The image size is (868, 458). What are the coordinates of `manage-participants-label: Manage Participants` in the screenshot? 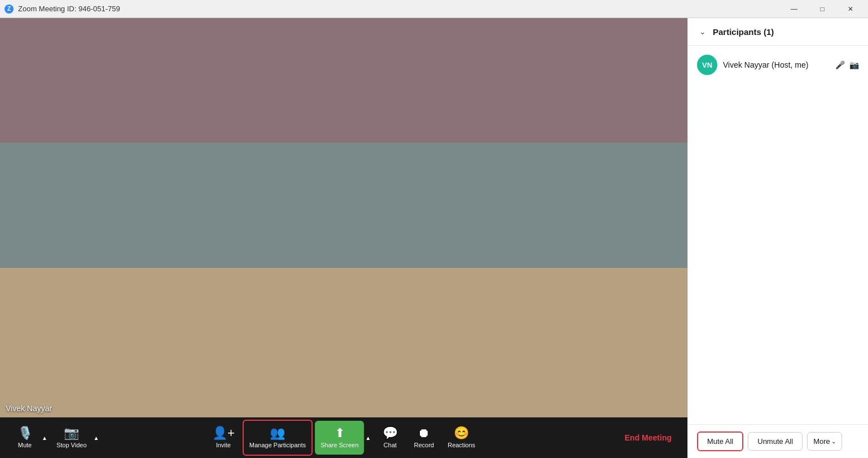 It's located at (278, 445).